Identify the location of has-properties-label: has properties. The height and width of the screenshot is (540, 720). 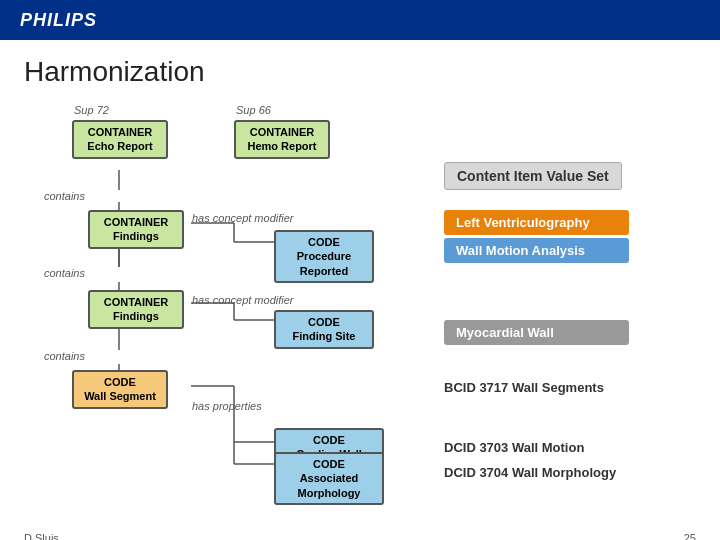
(227, 406).